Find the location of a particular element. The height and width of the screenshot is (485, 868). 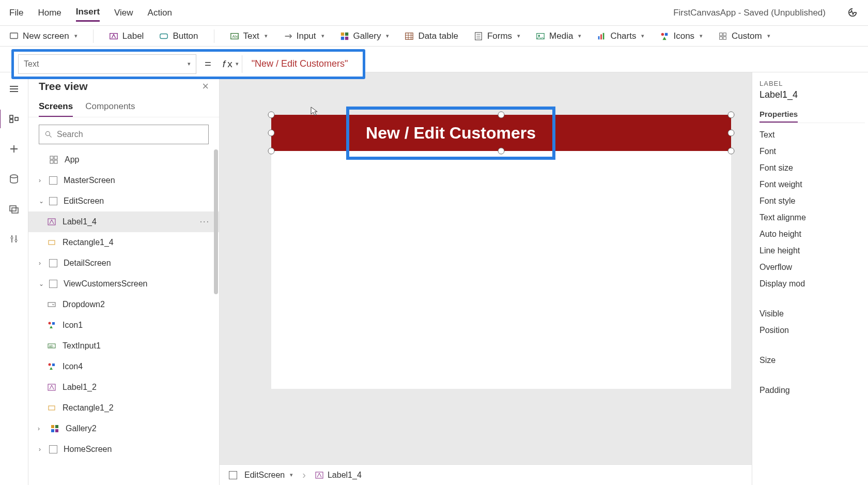

tree-node-rectangle12: Rectangle1_2 is located at coordinates (124, 408).